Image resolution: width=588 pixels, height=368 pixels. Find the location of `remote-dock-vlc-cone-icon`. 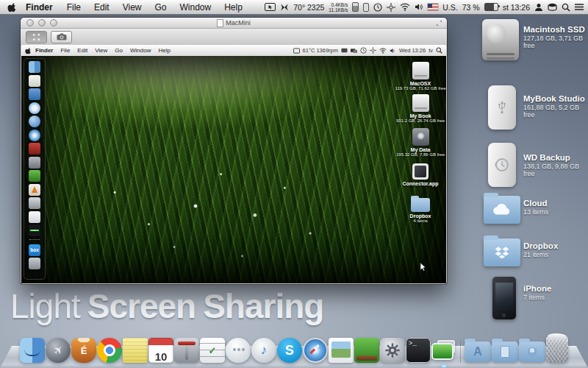

remote-dock-vlc-cone-icon is located at coordinates (35, 190).